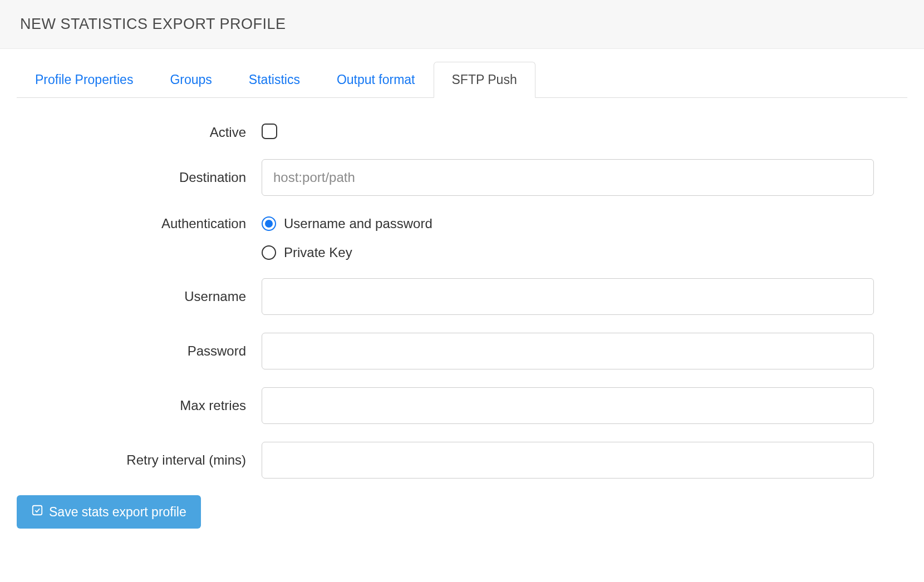 The height and width of the screenshot is (582, 924). Describe the element at coordinates (376, 80) in the screenshot. I see `tab-output-format: Output format` at that location.